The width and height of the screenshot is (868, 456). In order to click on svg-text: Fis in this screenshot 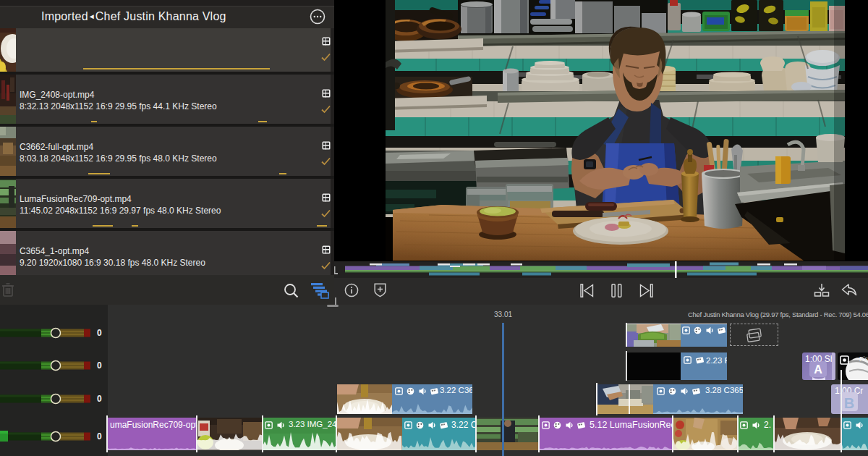, I will do `click(864, 359)`.